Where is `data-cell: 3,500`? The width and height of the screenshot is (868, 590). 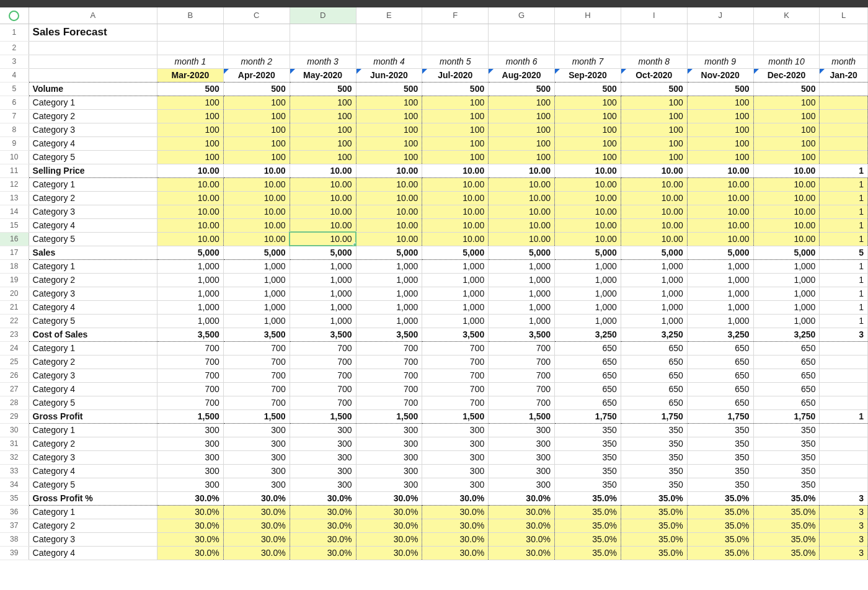 data-cell: 3,500 is located at coordinates (190, 334).